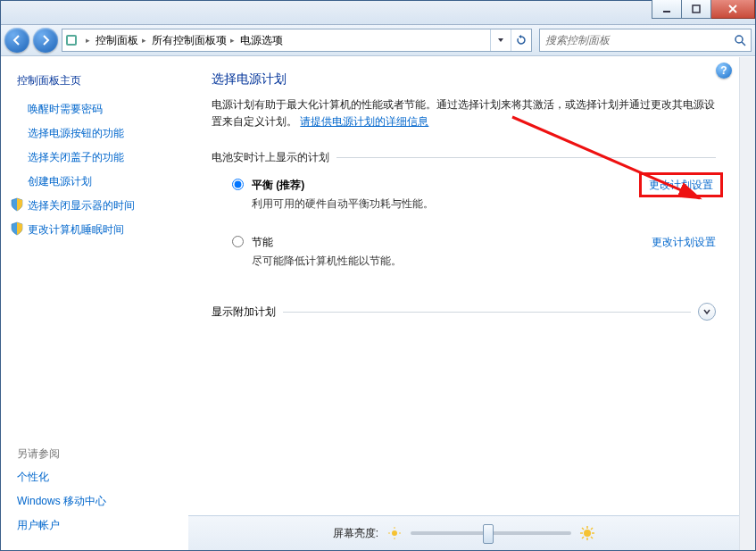 This screenshot has width=756, height=551. Describe the element at coordinates (667, 9) in the screenshot. I see `minimize-button` at that location.